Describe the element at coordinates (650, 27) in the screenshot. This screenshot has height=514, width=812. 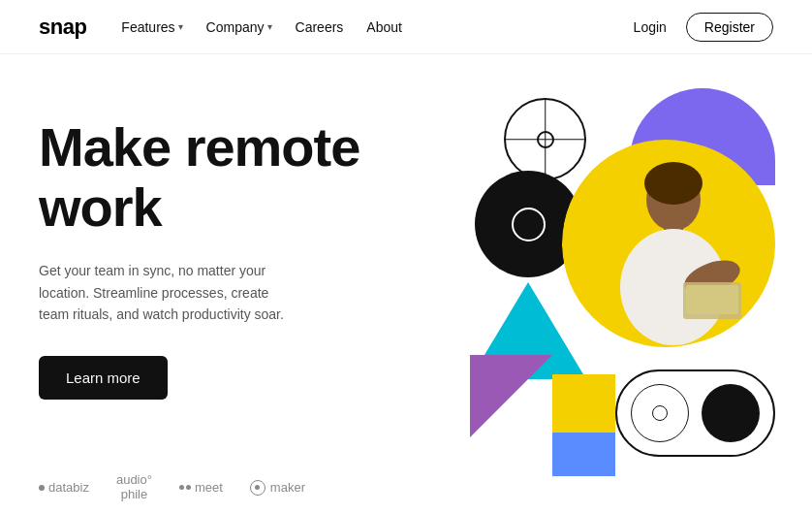
I see `login-button: Login` at that location.